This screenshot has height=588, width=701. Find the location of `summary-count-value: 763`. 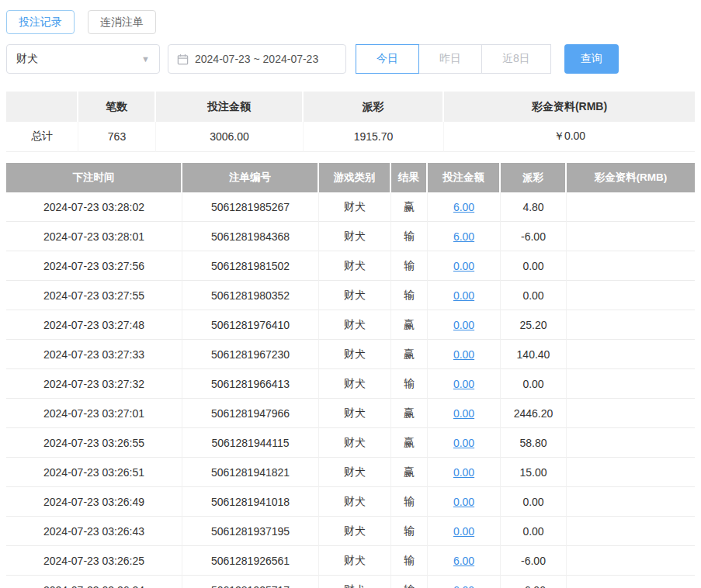

summary-count-value: 763 is located at coordinates (117, 137).